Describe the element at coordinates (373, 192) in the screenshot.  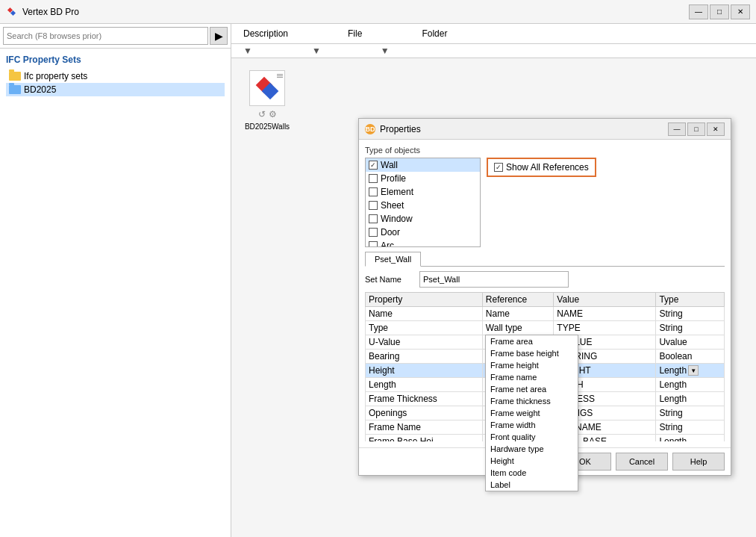
I see `element-checkbox` at that location.